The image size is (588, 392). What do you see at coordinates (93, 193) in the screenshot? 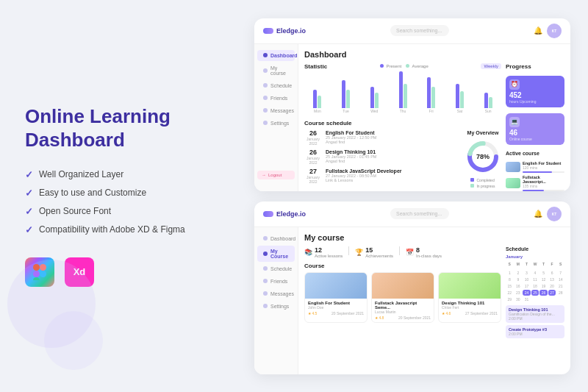
I see `feature-text-2: Easy to use and Customize` at bounding box center [93, 193].